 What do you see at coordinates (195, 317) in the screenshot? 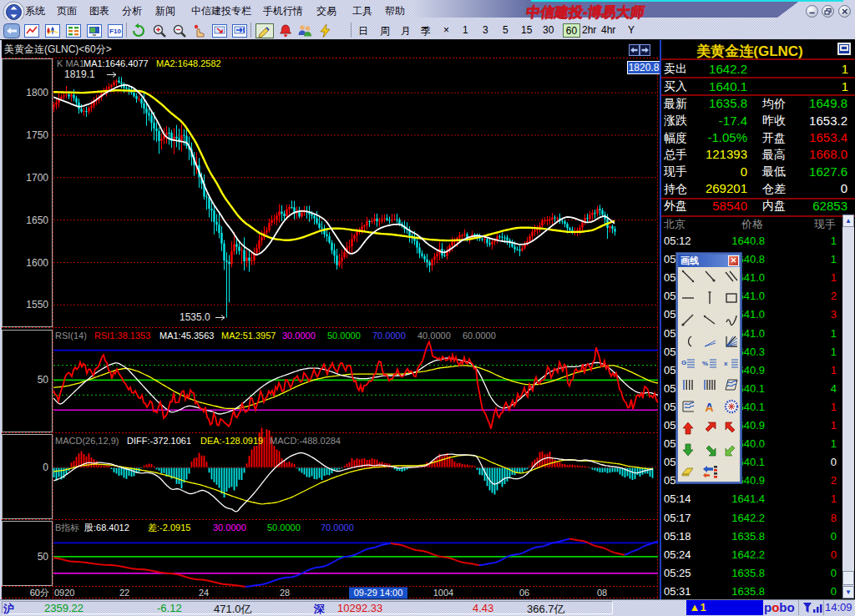
I see `svg-text: 1535.0` at bounding box center [195, 317].